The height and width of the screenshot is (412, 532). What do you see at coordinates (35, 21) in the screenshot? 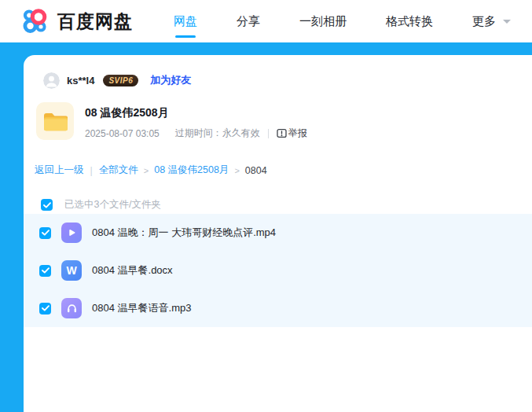
I see `baidu-netdisk-logo-icon` at bounding box center [35, 21].